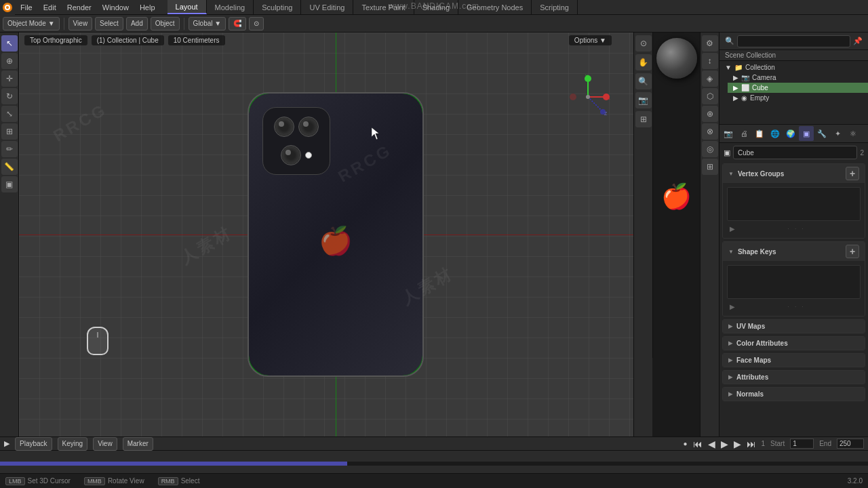 The height and width of the screenshot is (488, 868). Describe the element at coordinates (710, 149) in the screenshot. I see `mesh-tool-7: ◎` at that location.